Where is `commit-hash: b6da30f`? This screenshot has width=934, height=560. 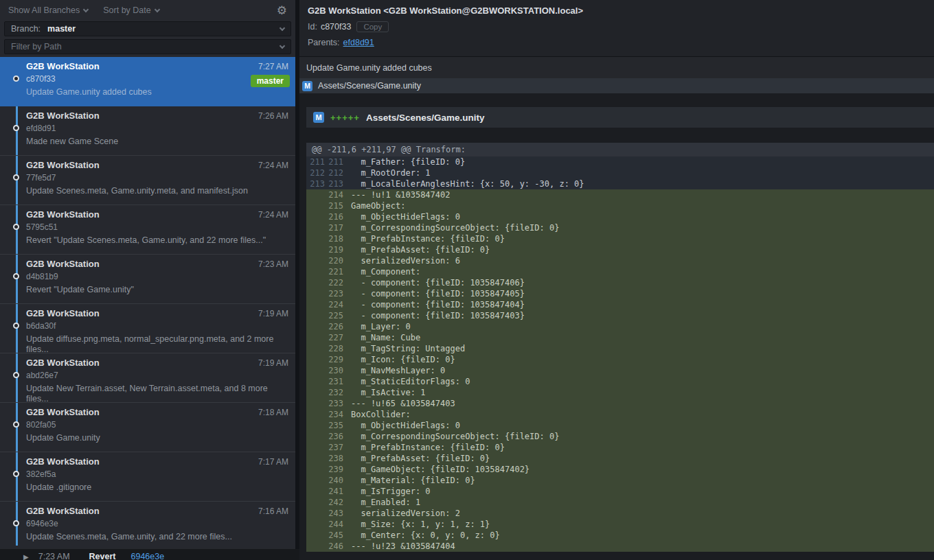 commit-hash: b6da30f is located at coordinates (157, 326).